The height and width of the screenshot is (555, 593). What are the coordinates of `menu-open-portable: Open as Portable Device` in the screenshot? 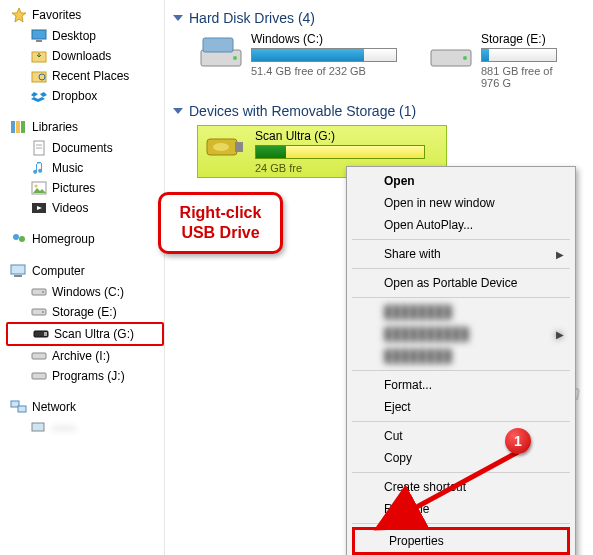 It's located at (461, 283).